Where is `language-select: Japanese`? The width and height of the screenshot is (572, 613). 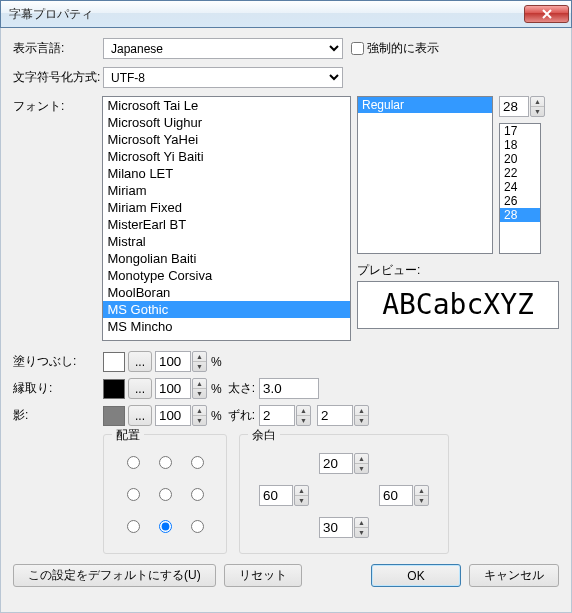
language-select: Japanese is located at coordinates (223, 48).